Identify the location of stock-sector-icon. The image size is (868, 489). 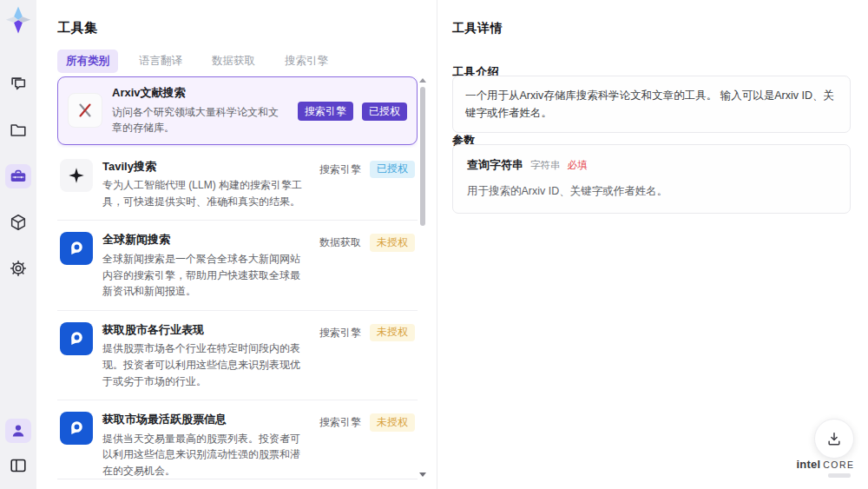
(76, 339).